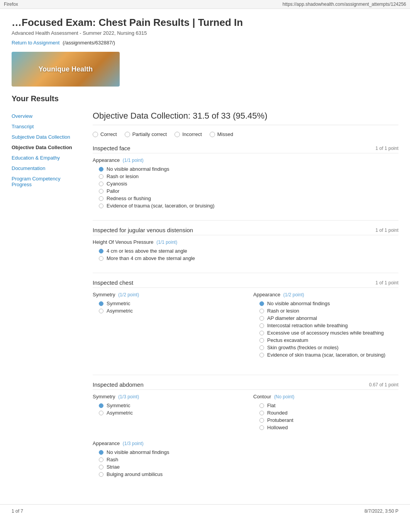  I want to click on exam-section-abdomen-header: Inspected abdomen 0.67 of 1 point, so click(246, 386).